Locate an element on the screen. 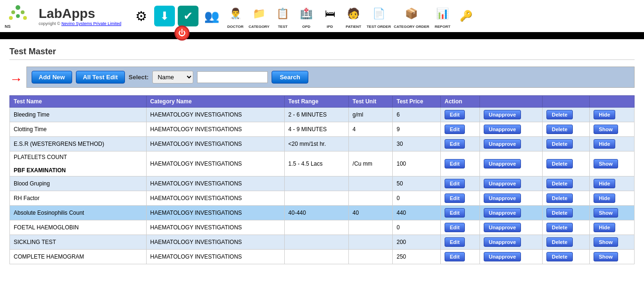 Image resolution: width=644 pixels, height=294 pixels. nav-people: 👥 is located at coordinates (212, 16).